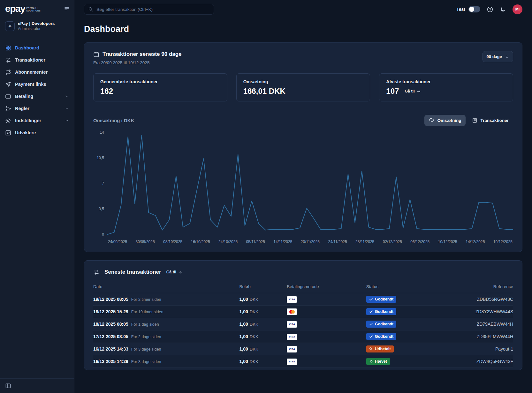 This screenshot has width=532, height=393. I want to click on stat-value: 107, so click(392, 91).